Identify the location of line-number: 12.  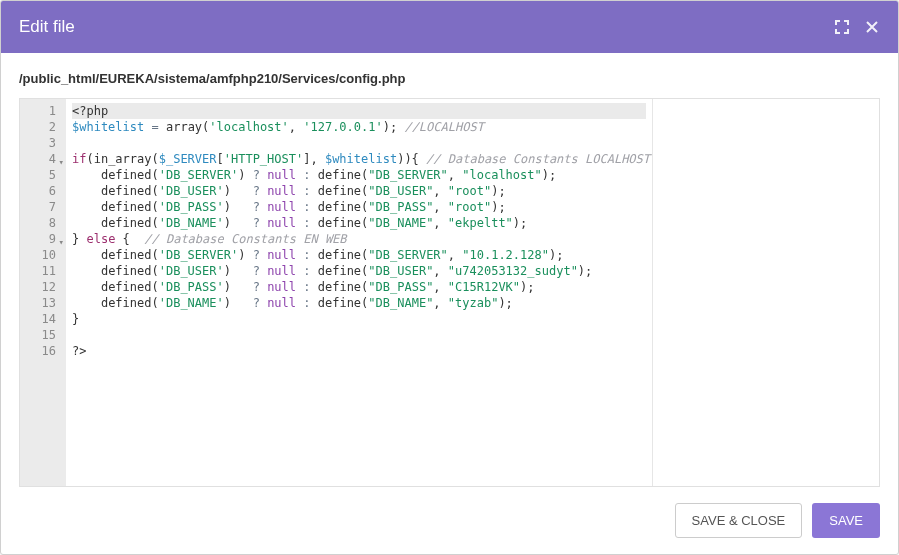
(40, 287).